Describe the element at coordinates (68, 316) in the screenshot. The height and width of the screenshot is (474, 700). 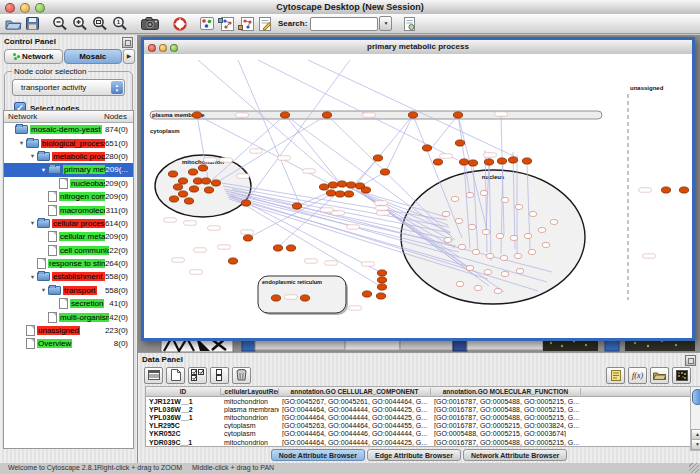
I see `tree-row: multi-organism pro42(0)` at that location.